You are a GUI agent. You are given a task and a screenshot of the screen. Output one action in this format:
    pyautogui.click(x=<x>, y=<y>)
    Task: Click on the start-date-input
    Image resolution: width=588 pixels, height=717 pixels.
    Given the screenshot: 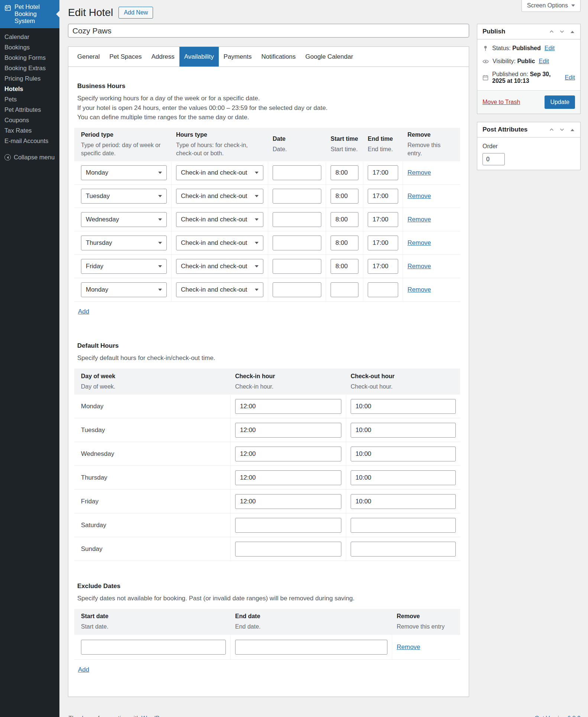 What is the action you would take?
    pyautogui.click(x=153, y=647)
    